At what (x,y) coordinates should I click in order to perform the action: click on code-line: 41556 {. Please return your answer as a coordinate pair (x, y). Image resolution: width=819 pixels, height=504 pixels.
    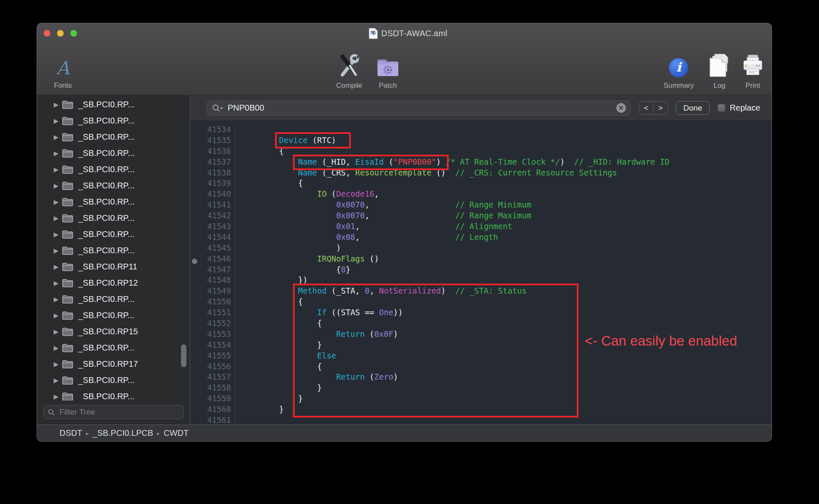
    Looking at the image, I should click on (481, 367).